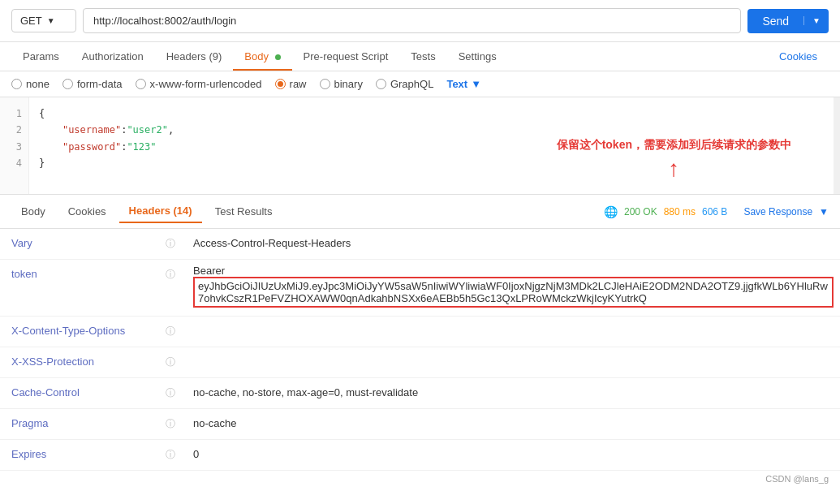 This screenshot has height=504, width=840. I want to click on send-dropdown-icon: ▼, so click(816, 21).